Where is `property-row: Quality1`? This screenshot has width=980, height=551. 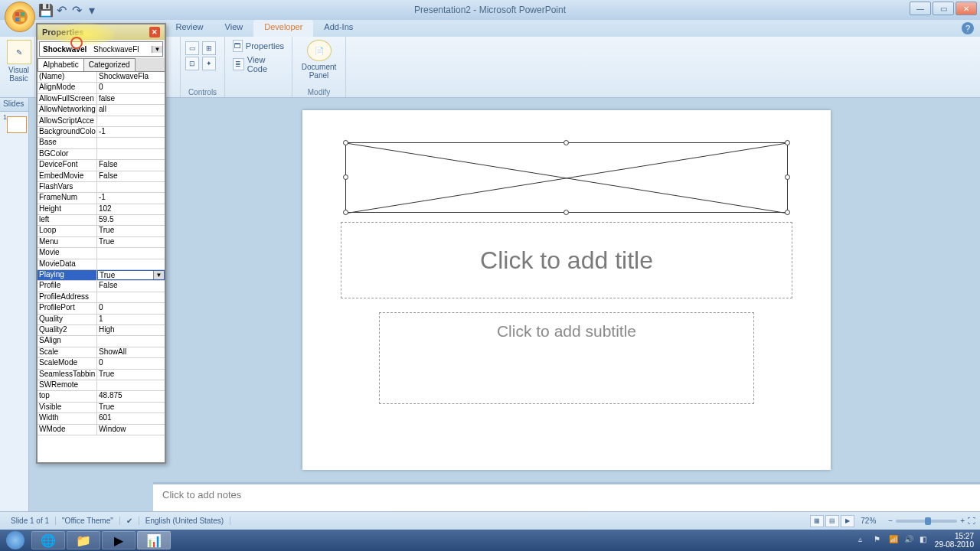
property-row: Quality1 is located at coordinates (101, 320).